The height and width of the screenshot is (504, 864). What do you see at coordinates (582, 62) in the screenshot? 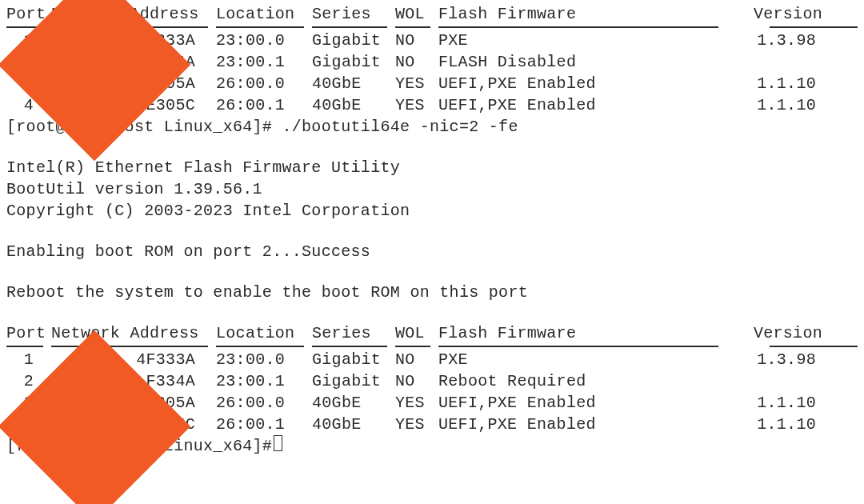
I see `cell-flash: FLASH Disabled` at bounding box center [582, 62].